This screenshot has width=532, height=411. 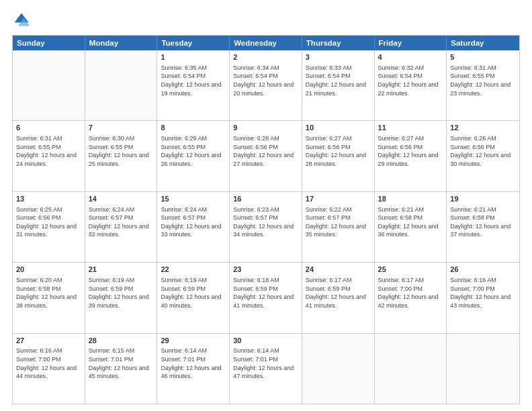 What do you see at coordinates (193, 341) in the screenshot?
I see `day-number-29: 29` at bounding box center [193, 341].